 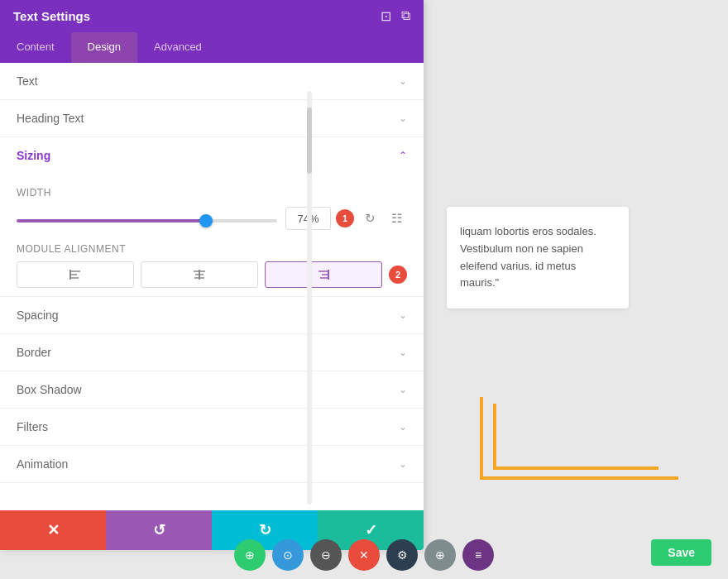 I want to click on align-left-btn, so click(x=75, y=275).